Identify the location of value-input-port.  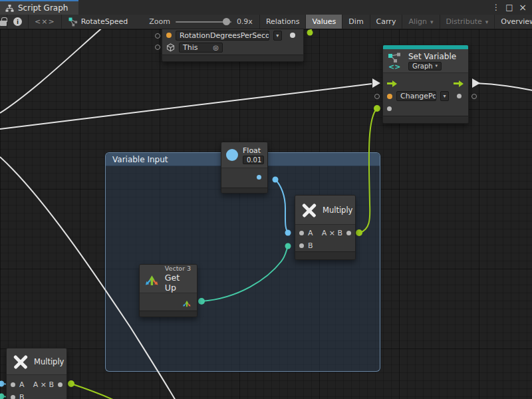
(390, 109).